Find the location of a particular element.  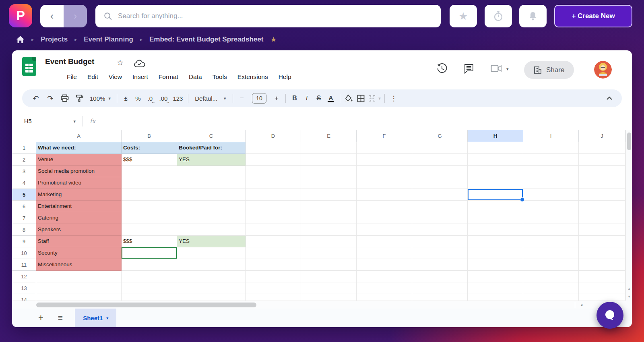

cell-J10 is located at coordinates (602, 253).